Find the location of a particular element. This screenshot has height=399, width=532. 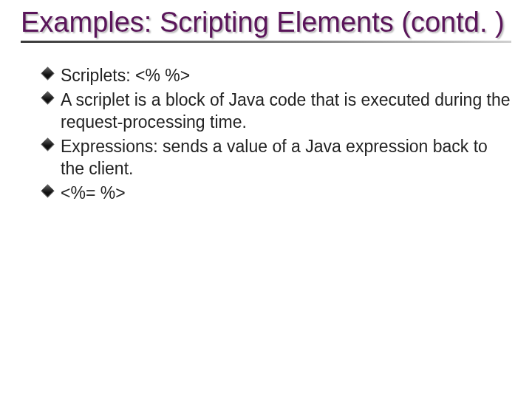

slide-title: Examples: Scripting Elements (contd. ) is located at coordinates (266, 22).